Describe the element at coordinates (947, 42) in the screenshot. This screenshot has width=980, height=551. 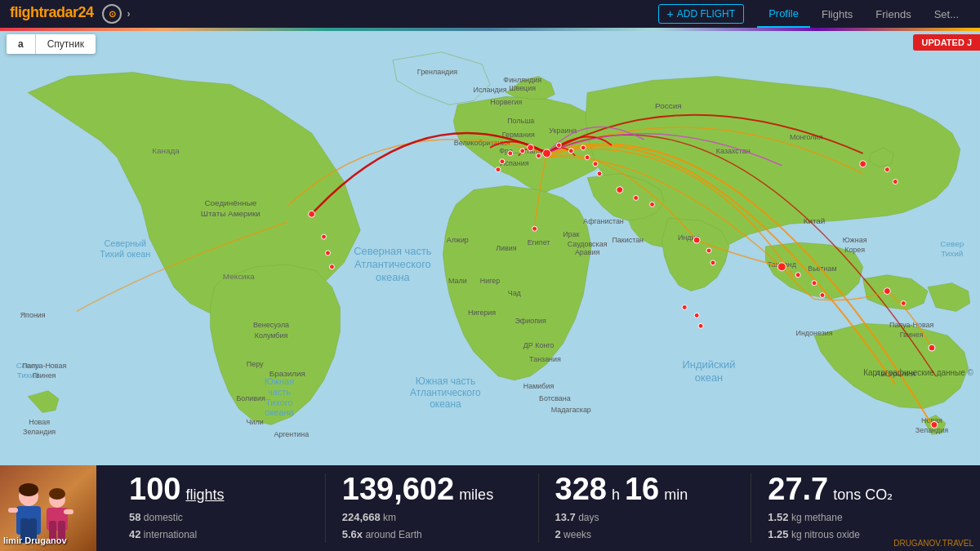
I see `updated-badge: UPDATED J` at that location.